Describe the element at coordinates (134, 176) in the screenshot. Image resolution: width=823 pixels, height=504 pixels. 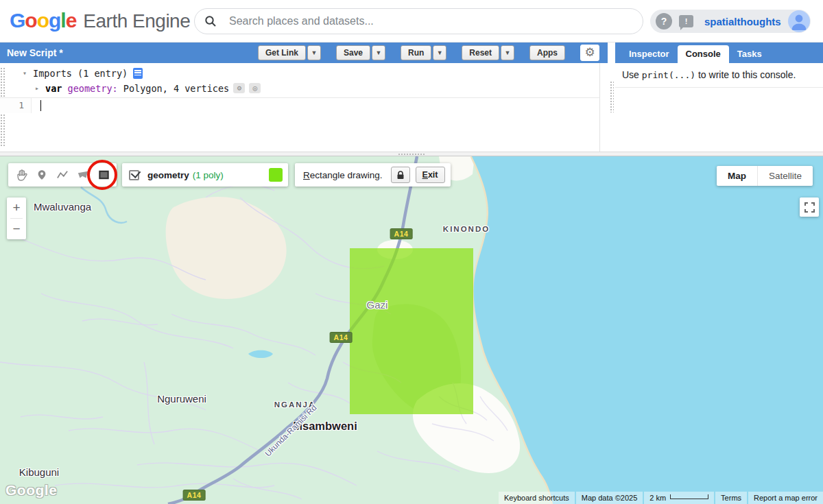
I see `layer-visibility-checkbox` at that location.